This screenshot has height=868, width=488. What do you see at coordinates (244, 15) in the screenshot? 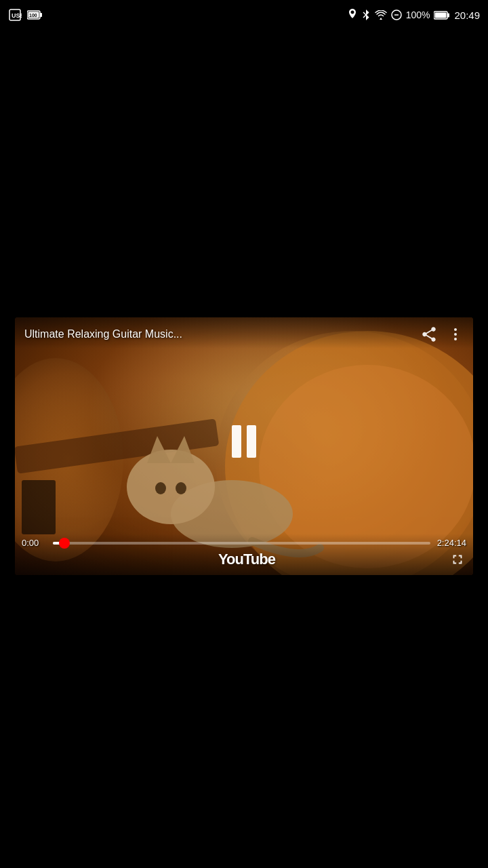
I see `status-bar: USB 100` at bounding box center [244, 15].